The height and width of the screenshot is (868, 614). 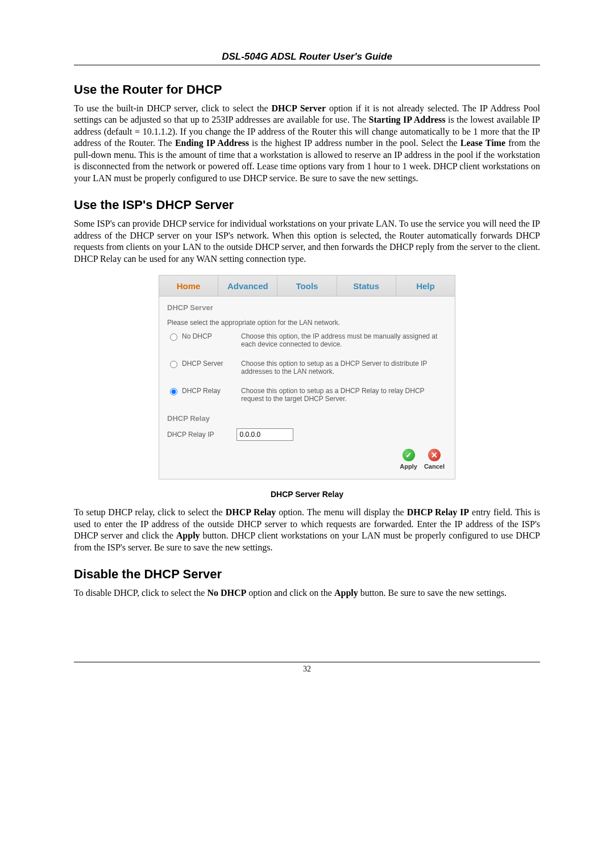 What do you see at coordinates (307, 143) in the screenshot?
I see `paragraph-section1: To use the built-in DHCP server, click t…` at bounding box center [307, 143].